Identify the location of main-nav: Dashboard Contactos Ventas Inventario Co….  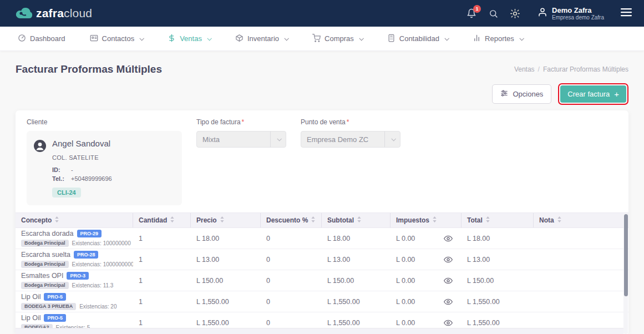
(322, 39).